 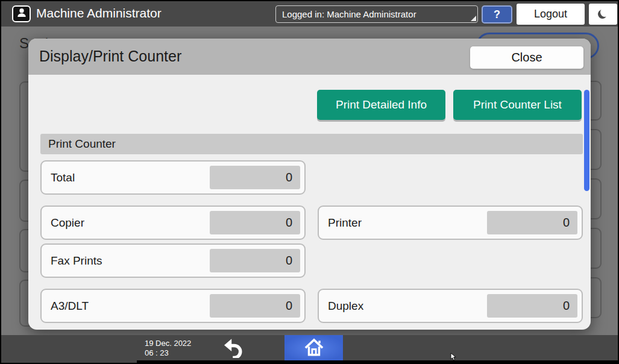 I want to click on bottom-bar: 19 Dec. 2022 06 : 23, so click(x=310, y=349).